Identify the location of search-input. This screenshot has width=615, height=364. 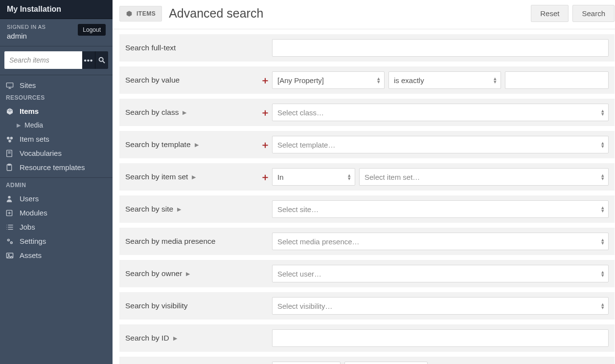
(43, 60).